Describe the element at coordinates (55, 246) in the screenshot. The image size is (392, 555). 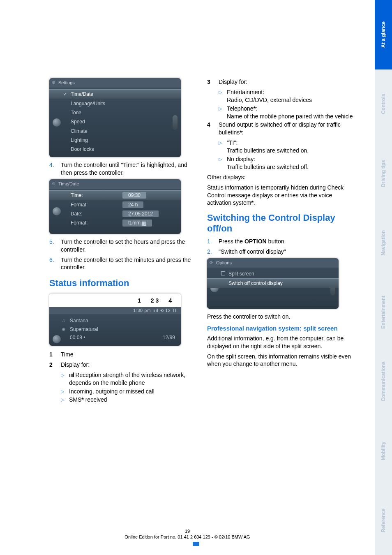
I see `step-num: 5.` at that location.